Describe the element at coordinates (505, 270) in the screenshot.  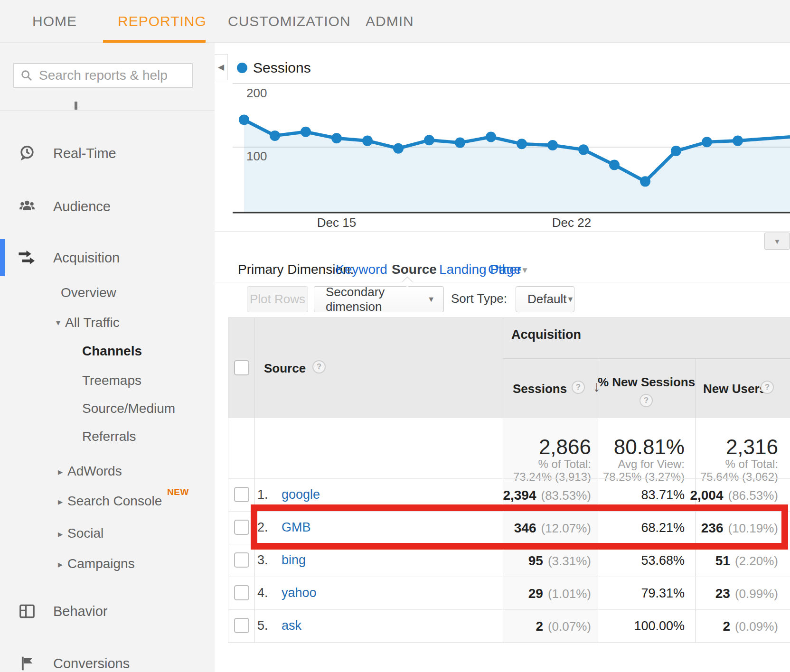
I see `dimension-other: Other` at that location.